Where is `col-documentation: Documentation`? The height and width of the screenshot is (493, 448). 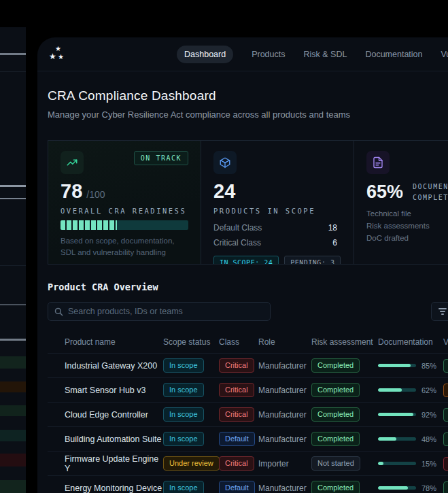
col-documentation: Documentation is located at coordinates (411, 342).